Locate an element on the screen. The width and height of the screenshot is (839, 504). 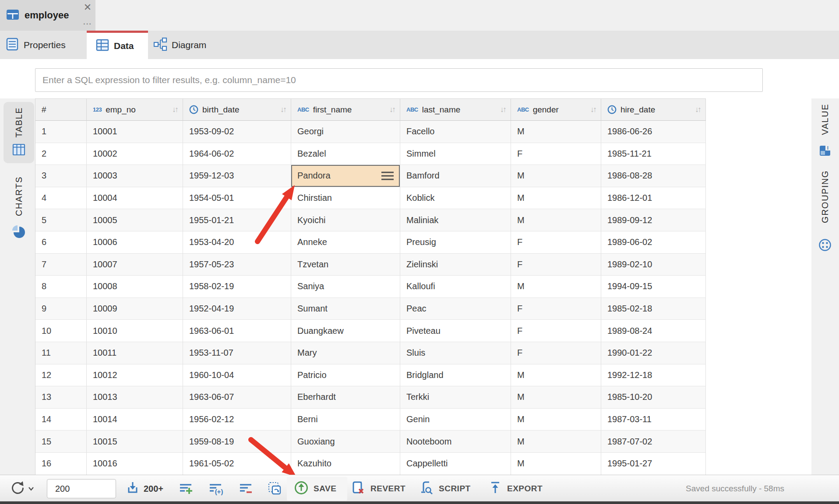
cell-first_name: Berni is located at coordinates (346, 420).